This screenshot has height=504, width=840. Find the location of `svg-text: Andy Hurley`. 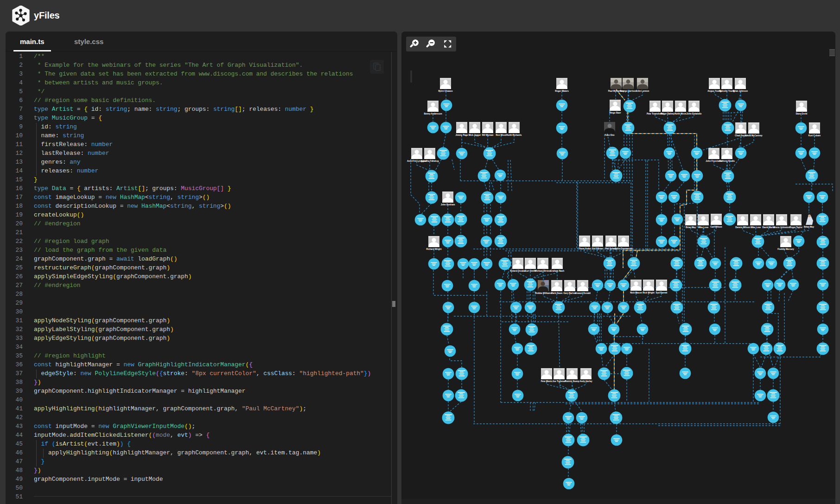

svg-text: Andy Hurley is located at coordinates (586, 381).